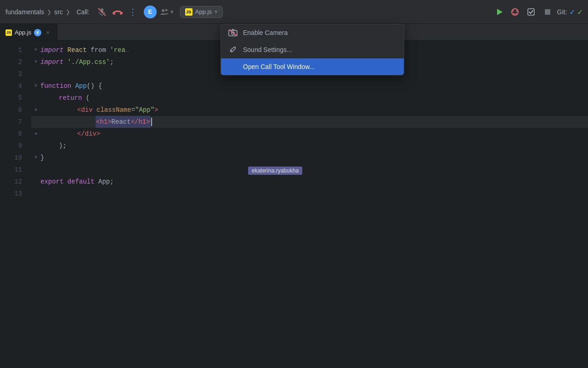  What do you see at coordinates (36, 134) in the screenshot?
I see `fold-icon-8: ◆` at bounding box center [36, 134].